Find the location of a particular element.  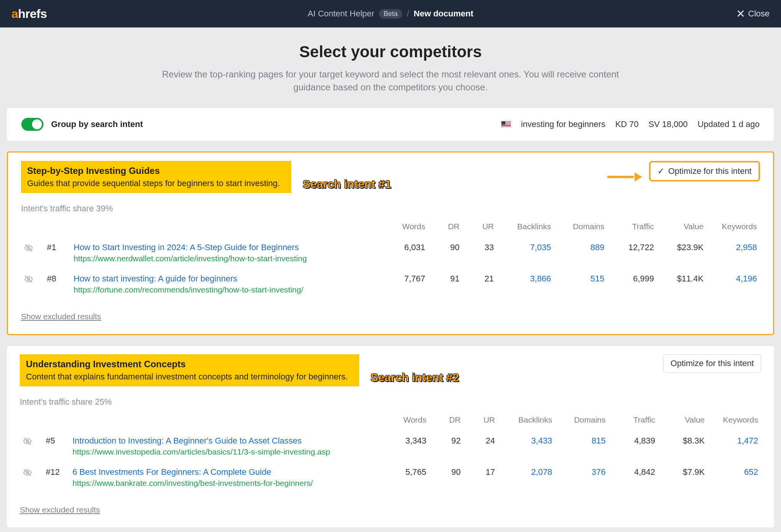

annotation-intent-1: Search intent #1 is located at coordinates (347, 184).